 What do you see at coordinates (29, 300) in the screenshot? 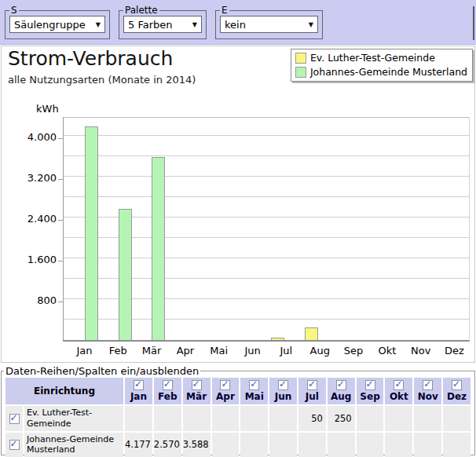
I see `y-axis-label: 800` at bounding box center [29, 300].